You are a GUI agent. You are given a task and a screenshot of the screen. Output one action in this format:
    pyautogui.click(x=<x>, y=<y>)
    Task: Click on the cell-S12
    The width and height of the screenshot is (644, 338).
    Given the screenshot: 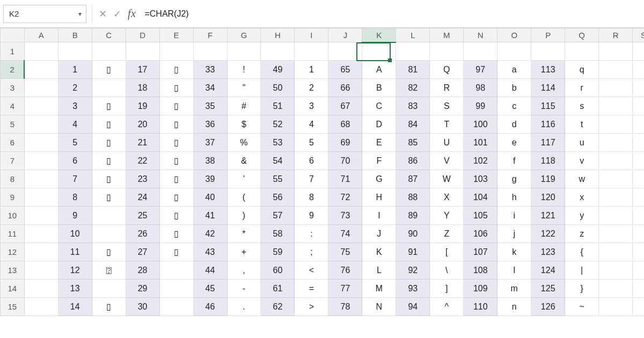 What is the action you would take?
    pyautogui.click(x=639, y=252)
    